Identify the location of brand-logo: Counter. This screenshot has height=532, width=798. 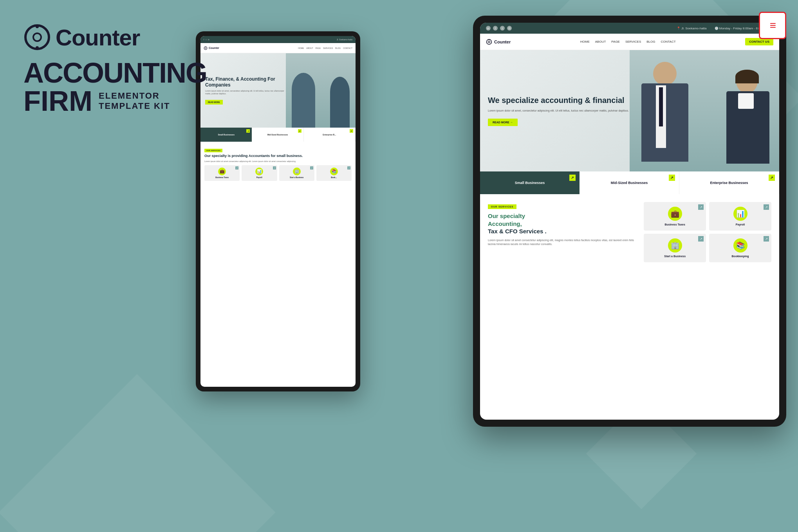
(131, 37).